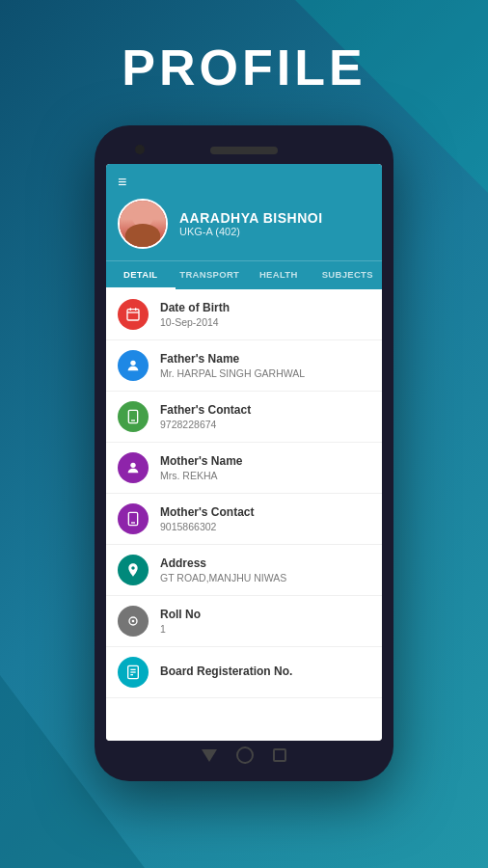  What do you see at coordinates (244, 417) in the screenshot?
I see `list-item-father-contact: Father's Contact 9728228674` at bounding box center [244, 417].